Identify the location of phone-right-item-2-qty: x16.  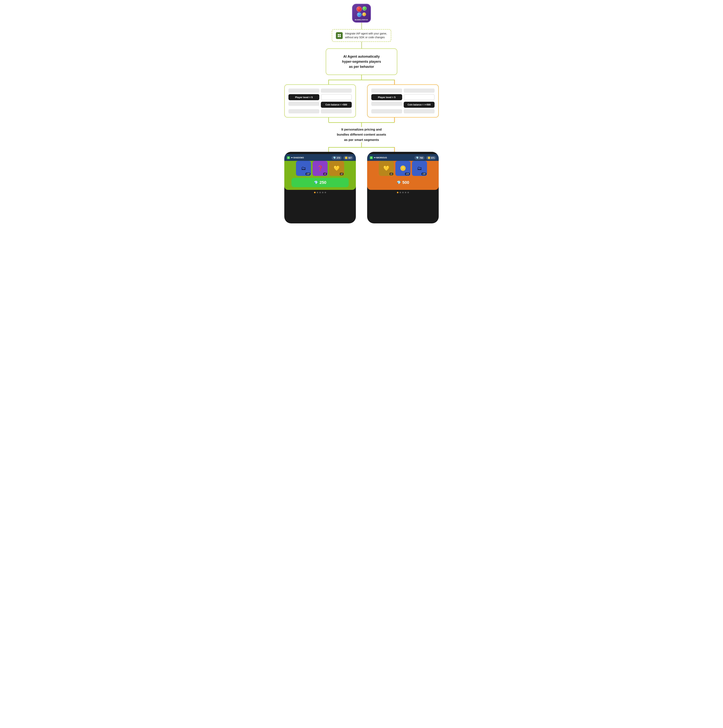
(407, 174).